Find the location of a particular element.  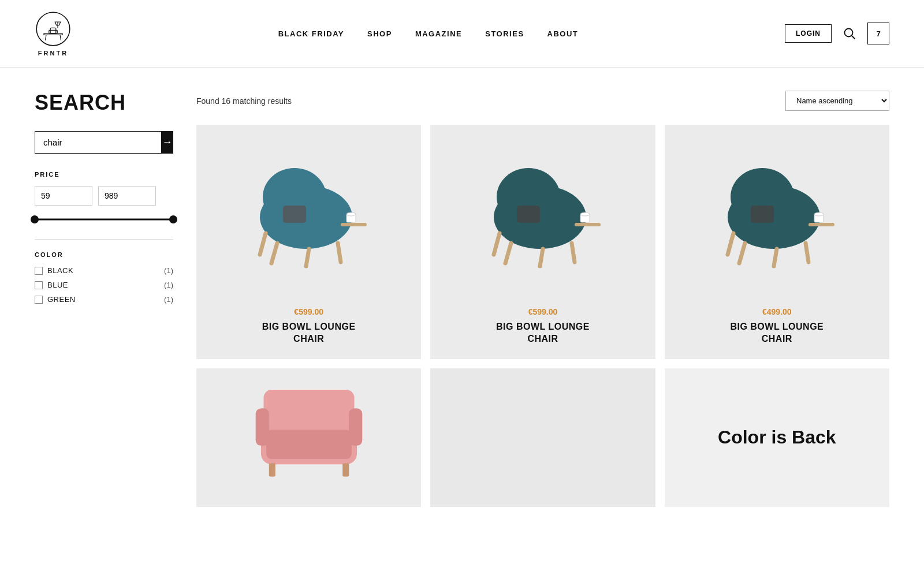

product-info-3: €499.00 BIG BOWL LOUNGECHAIR is located at coordinates (777, 329).